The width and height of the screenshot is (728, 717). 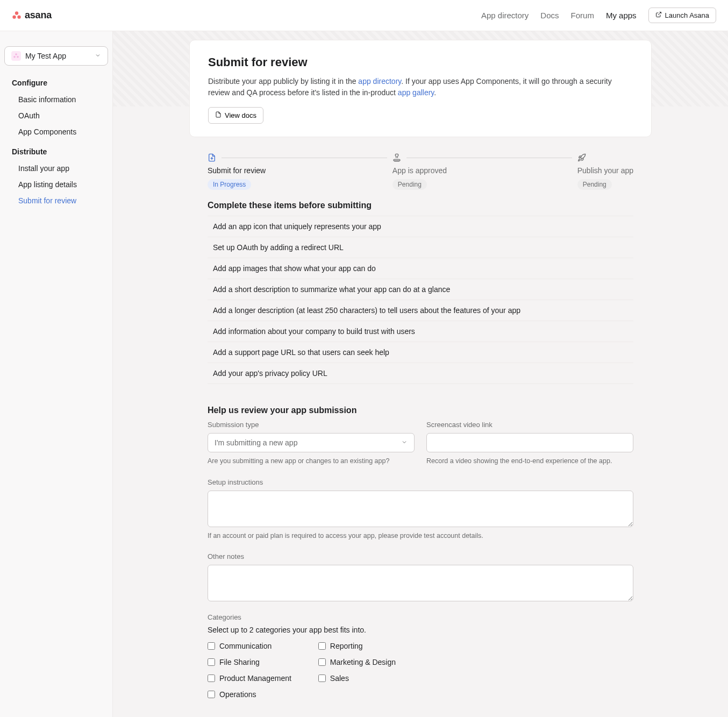 What do you see at coordinates (56, 56) in the screenshot?
I see `app-selector: My Test App` at bounding box center [56, 56].